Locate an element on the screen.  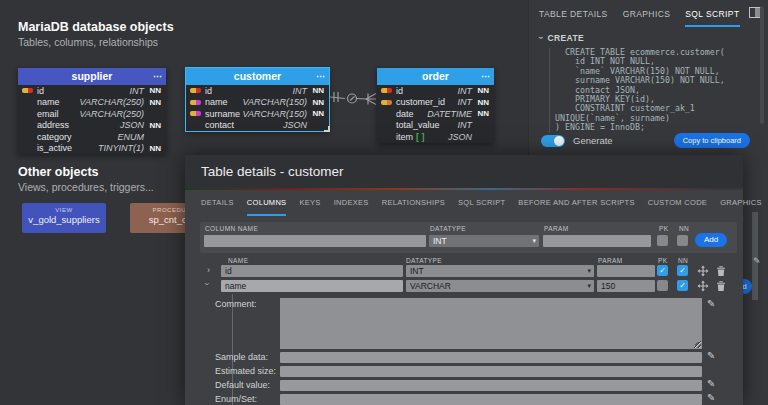
datatype-value: INT is located at coordinates (440, 241).